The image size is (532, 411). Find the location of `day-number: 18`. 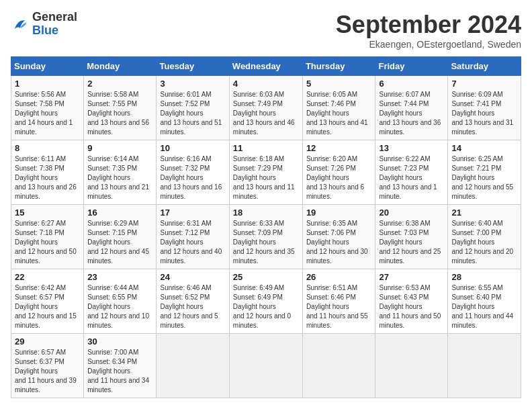

day-number: 18 is located at coordinates (266, 212).